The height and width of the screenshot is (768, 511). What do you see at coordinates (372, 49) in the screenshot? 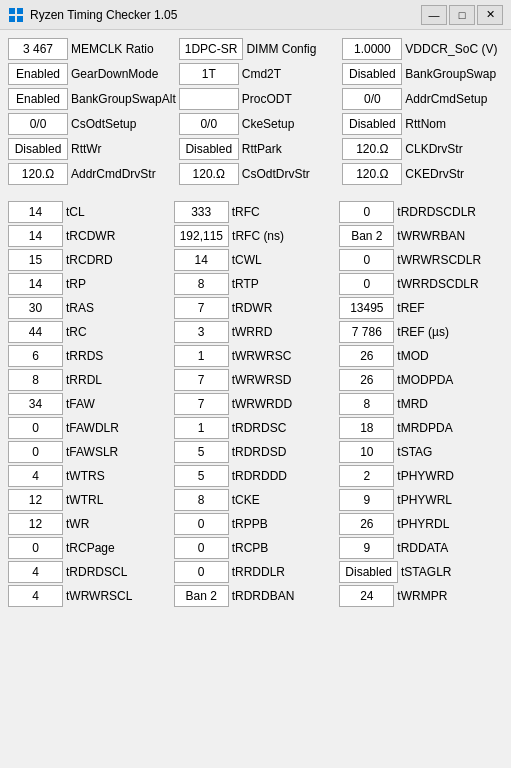
I see `info-value-0-2: 1.0000` at bounding box center [372, 49].